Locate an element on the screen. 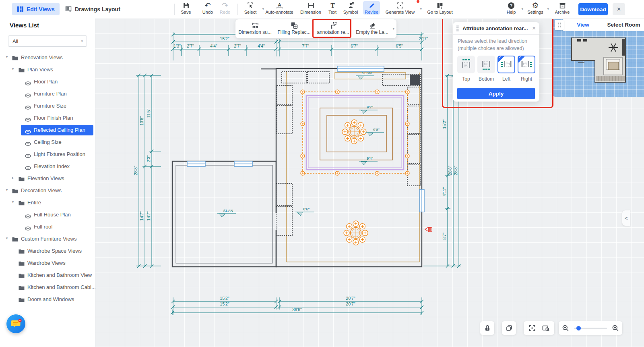 This screenshot has width=644, height=347. views-filter-select: All ▾ is located at coordinates (47, 41).